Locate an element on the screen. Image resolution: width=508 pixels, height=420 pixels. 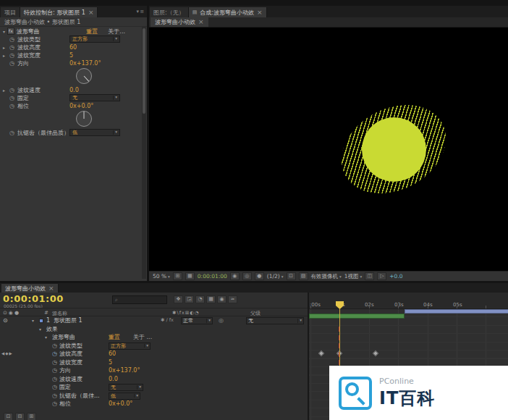
wave-type-dropdown: 正方形 ▾ is located at coordinates (95, 39).